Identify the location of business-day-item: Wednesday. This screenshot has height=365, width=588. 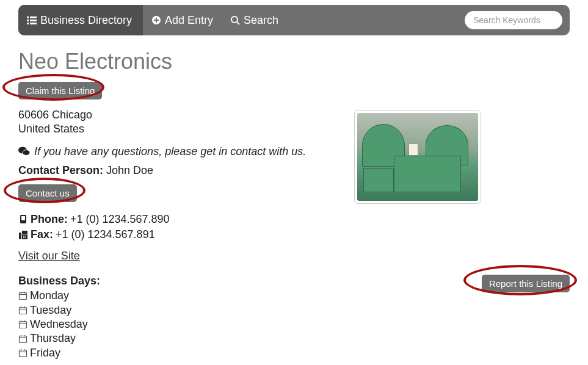
(59, 325).